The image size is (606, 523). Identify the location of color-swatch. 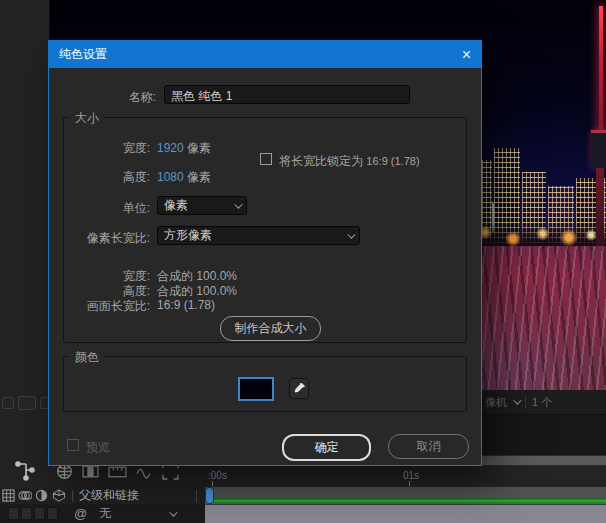
(256, 389).